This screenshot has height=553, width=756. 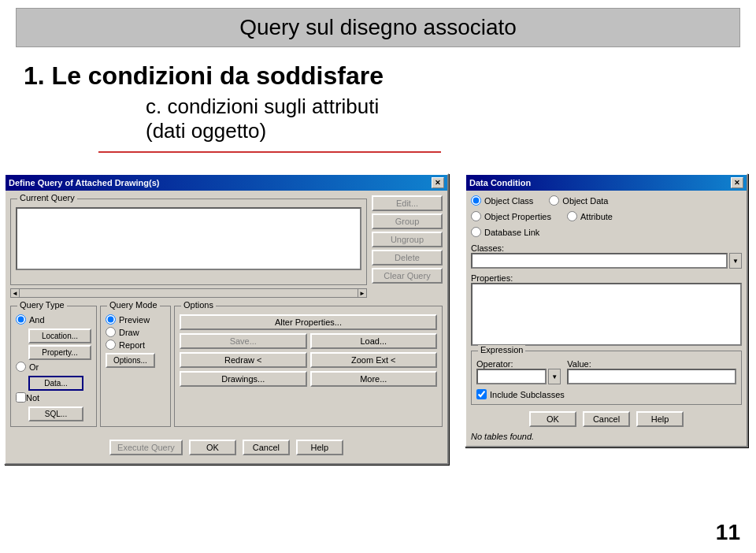 I want to click on object-data-row: Object Data, so click(x=578, y=200).